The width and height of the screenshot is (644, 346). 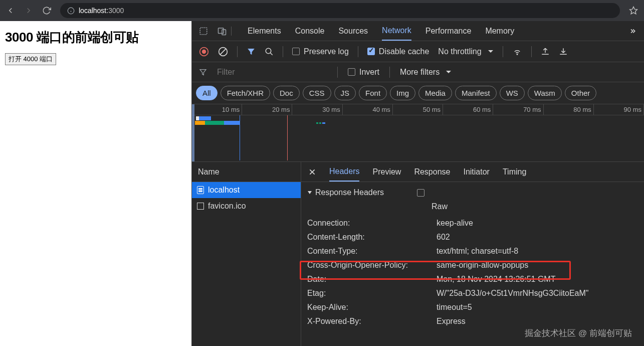 What do you see at coordinates (473, 223) in the screenshot?
I see `header-connection: Connection:keep-alive` at bounding box center [473, 223].